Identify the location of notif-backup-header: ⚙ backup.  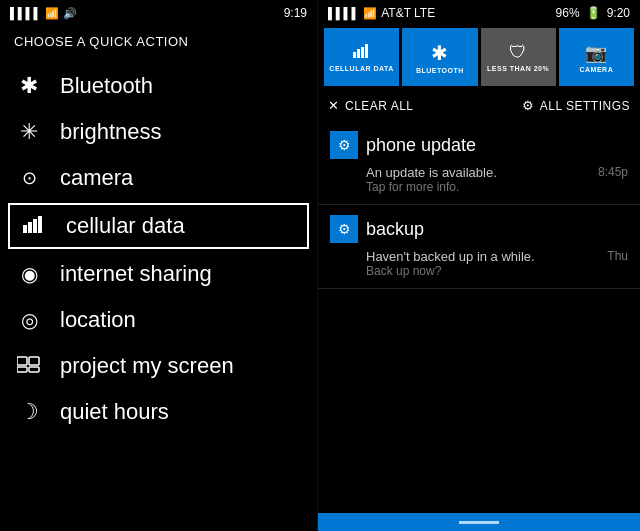
(479, 229).